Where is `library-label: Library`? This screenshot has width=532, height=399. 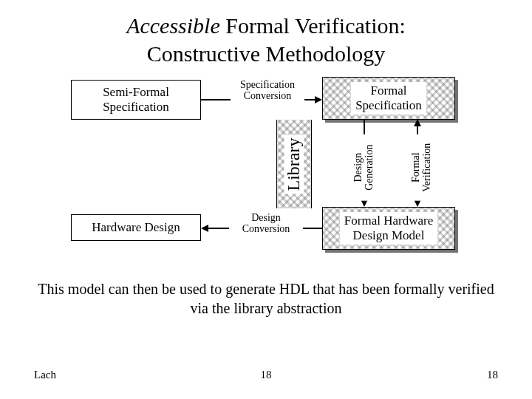
library-label: Library is located at coordinates (294, 164).